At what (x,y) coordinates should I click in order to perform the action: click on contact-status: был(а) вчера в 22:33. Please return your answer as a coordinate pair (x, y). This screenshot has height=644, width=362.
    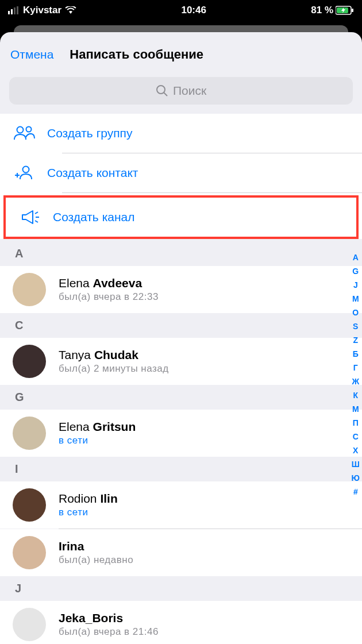
    Looking at the image, I should click on (109, 297).